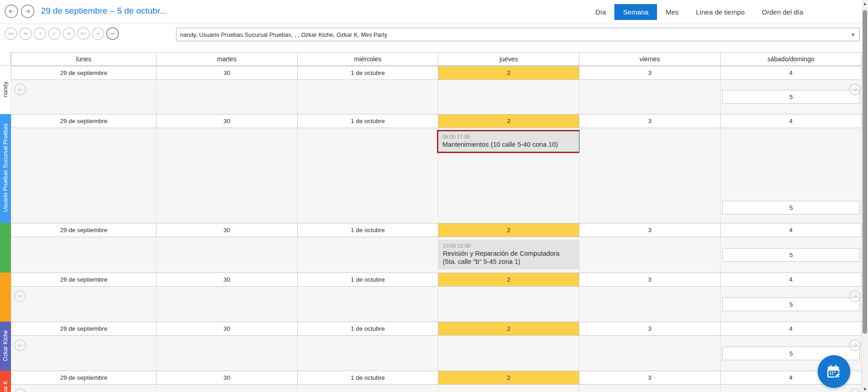  What do you see at coordinates (54, 34) in the screenshot?
I see `forward-button` at bounding box center [54, 34].